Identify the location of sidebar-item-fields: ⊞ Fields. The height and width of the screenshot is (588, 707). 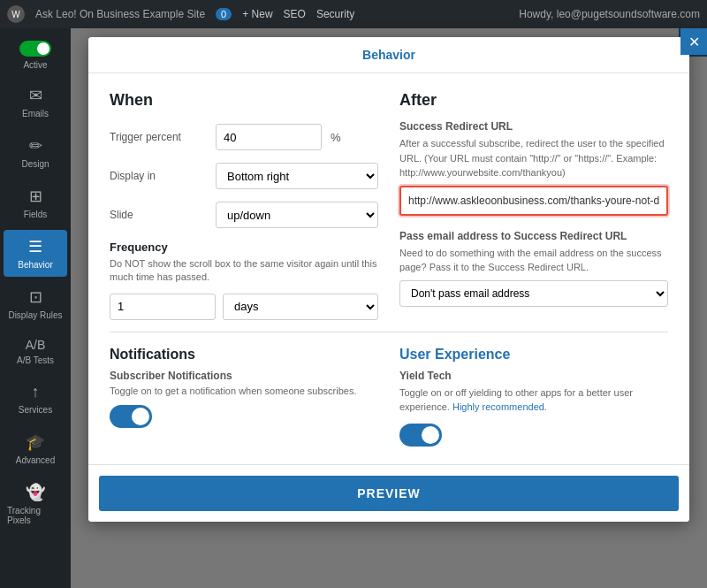
(35, 203).